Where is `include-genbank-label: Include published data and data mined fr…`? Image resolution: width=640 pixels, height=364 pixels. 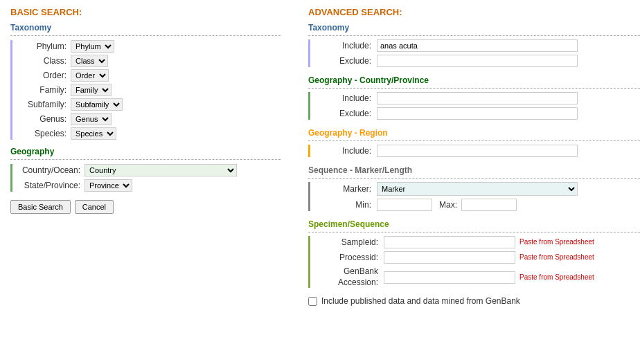
include-genbank-label: Include published data and data mined fr… is located at coordinates (421, 301).